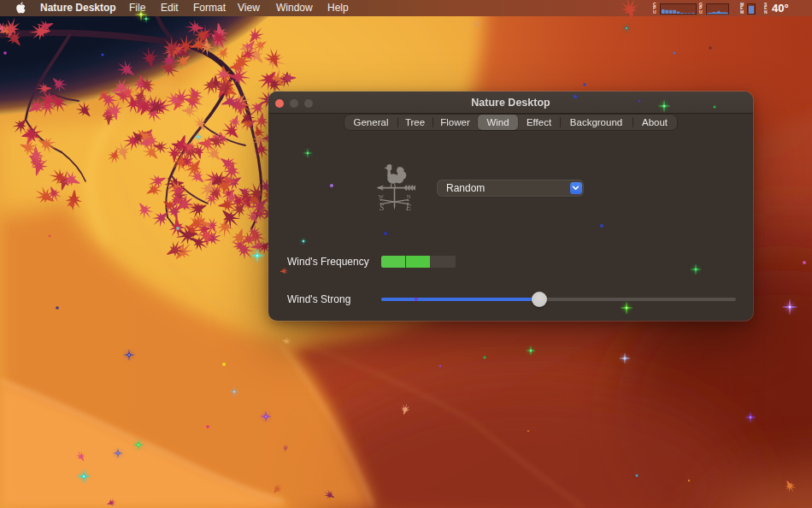  What do you see at coordinates (382, 207) in the screenshot?
I see `svg-text: S` at bounding box center [382, 207].